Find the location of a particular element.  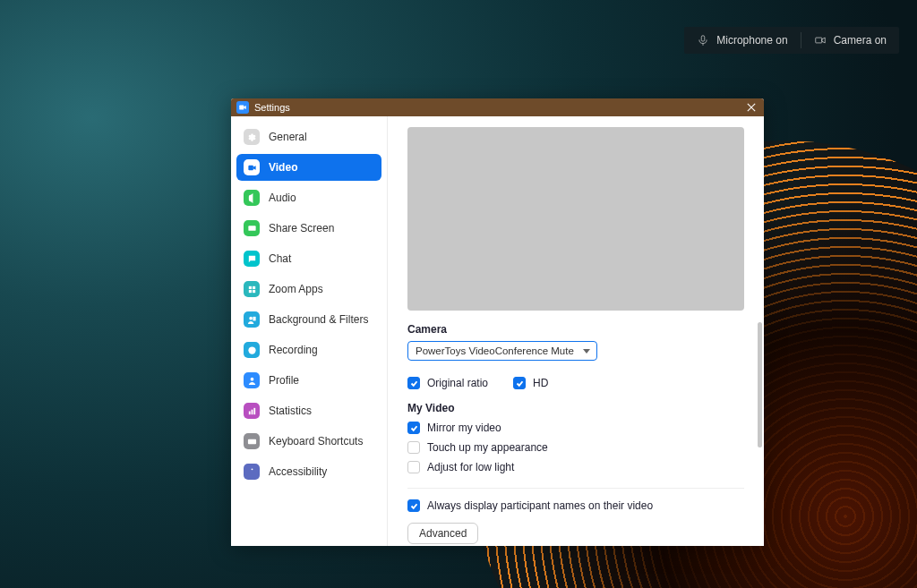

camera-section-label: Camera is located at coordinates (576, 329).